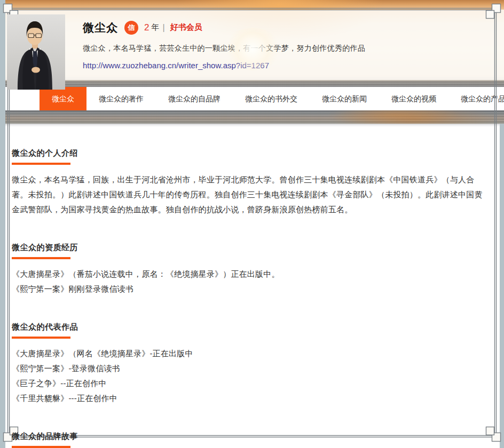  I want to click on author-bio: 微尘众，本名马学猛，芸芸众生中的一颗尘埃，有一个文学梦，努力创作优秀的作品, so click(294, 49).